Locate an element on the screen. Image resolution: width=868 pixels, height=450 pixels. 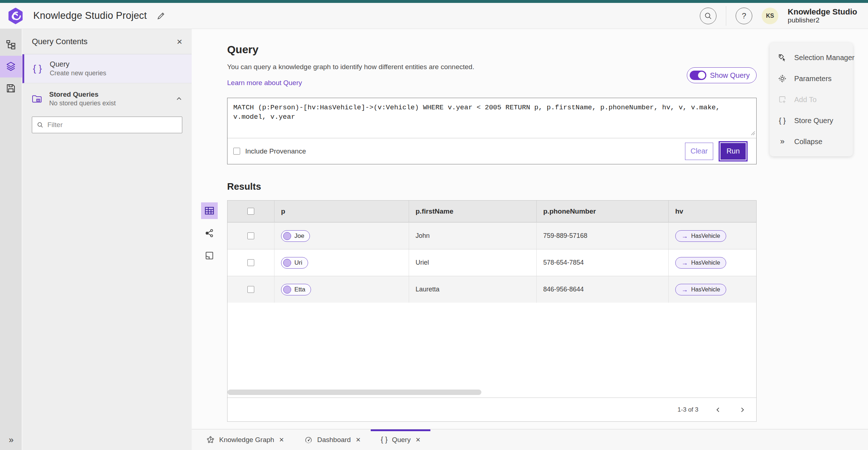
tab-label: Query is located at coordinates (401, 440).